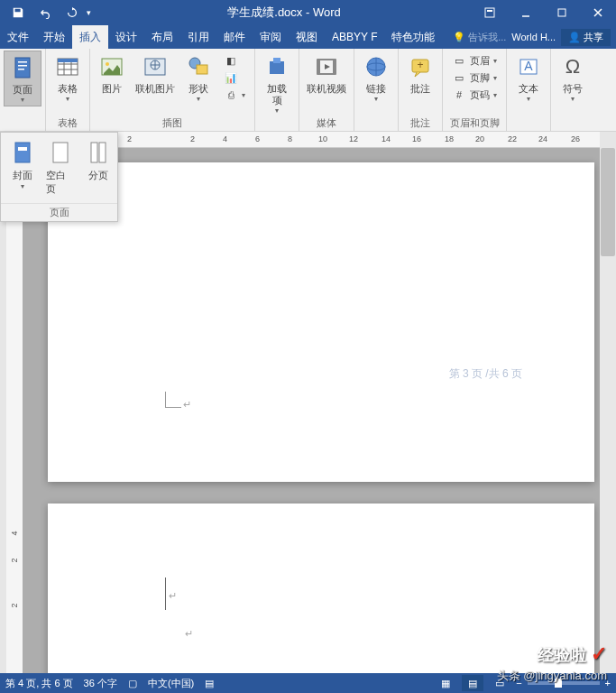 This screenshot has height=693, width=616. I want to click on screenshot-button: ⎙▾, so click(234, 95).